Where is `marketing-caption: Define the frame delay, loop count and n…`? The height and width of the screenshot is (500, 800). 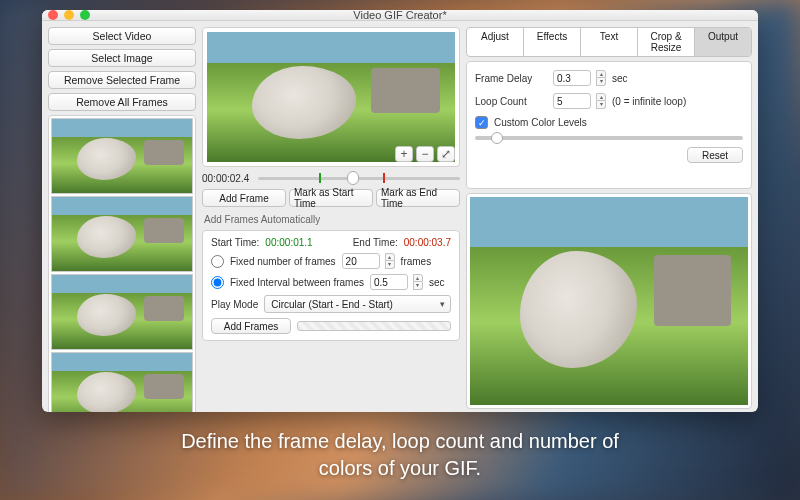 marketing-caption: Define the frame delay, loop count and n… is located at coordinates (400, 455).